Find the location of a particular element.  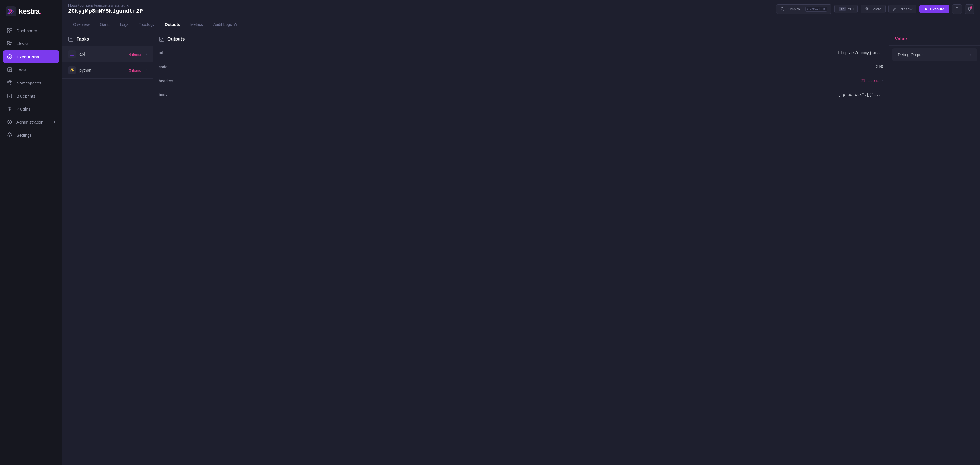

edit-flow-button: Edit flow is located at coordinates (902, 9).